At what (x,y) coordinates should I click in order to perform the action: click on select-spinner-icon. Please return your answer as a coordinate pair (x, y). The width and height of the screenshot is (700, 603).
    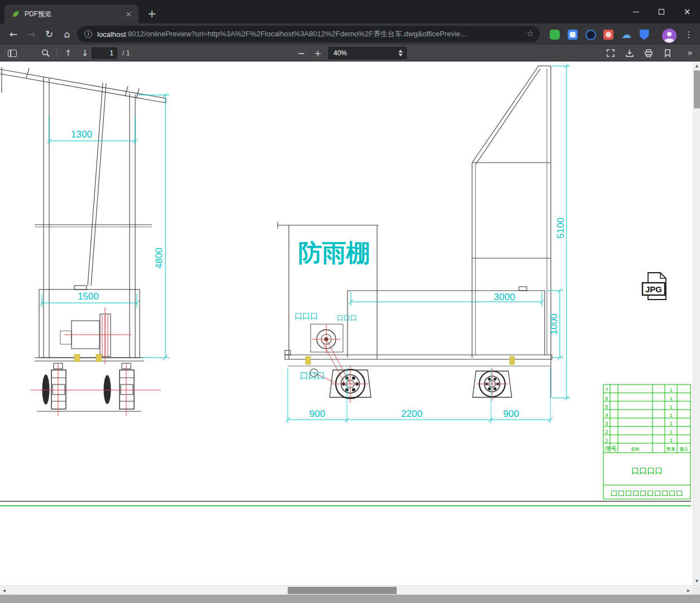
    Looking at the image, I should click on (401, 53).